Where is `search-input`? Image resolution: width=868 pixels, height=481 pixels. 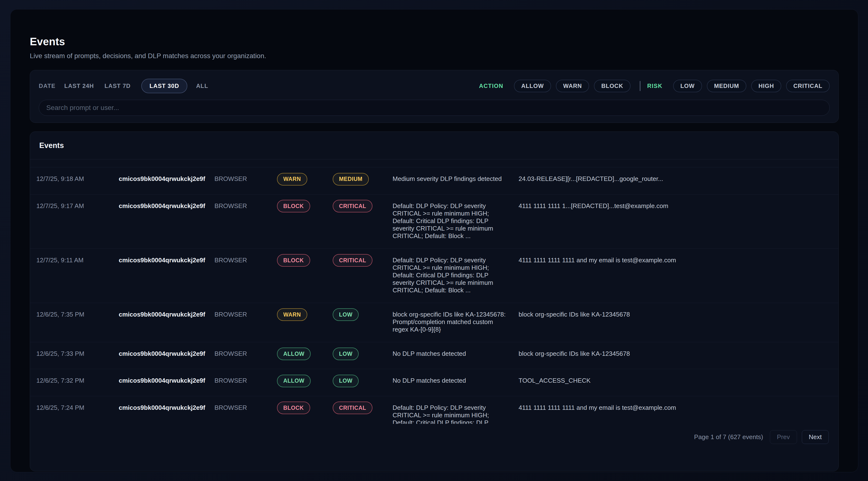 search-input is located at coordinates (434, 108).